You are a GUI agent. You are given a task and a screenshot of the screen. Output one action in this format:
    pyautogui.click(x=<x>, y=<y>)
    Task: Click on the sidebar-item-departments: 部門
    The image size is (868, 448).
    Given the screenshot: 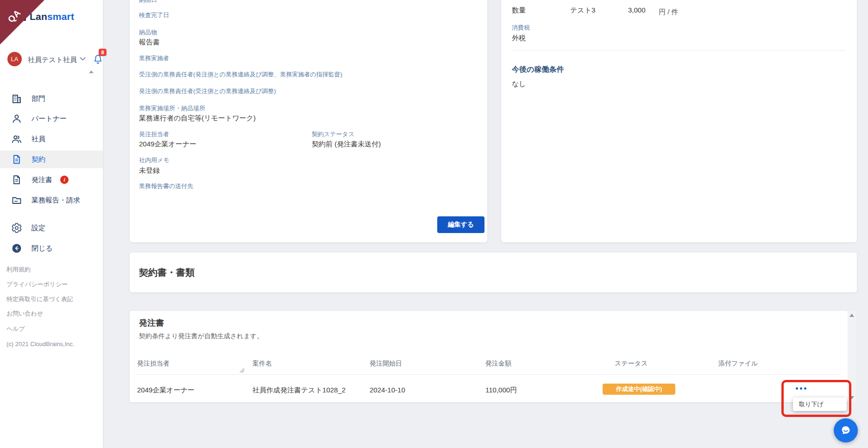 What is the action you would take?
    pyautogui.click(x=51, y=99)
    